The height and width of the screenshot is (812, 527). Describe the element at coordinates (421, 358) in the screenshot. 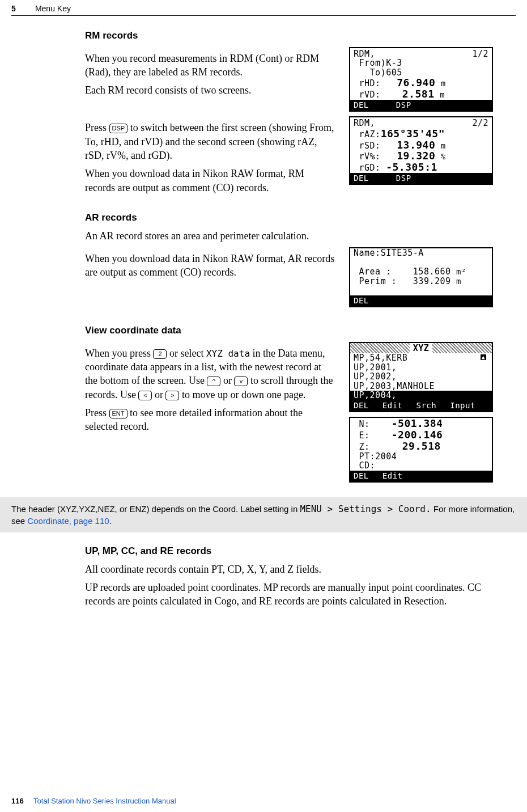

I see `list-item: MP,54,KERB▲` at that location.